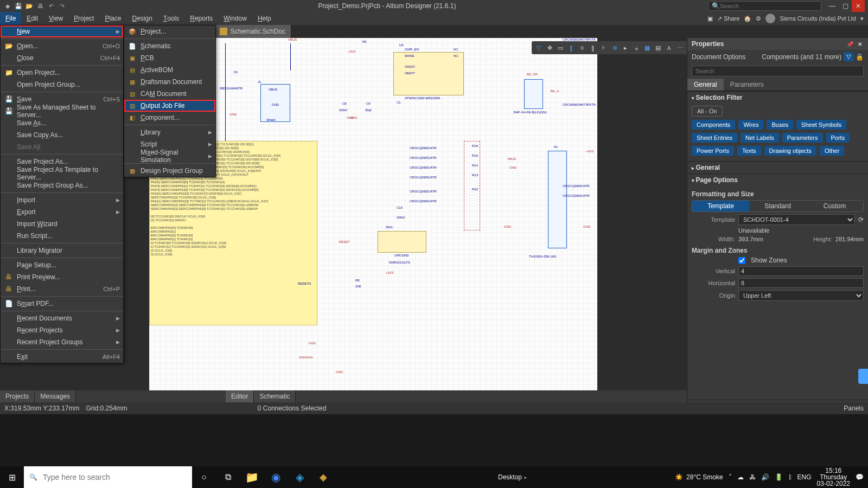  Describe the element at coordinates (845, 6) in the screenshot. I see `maximize-icon: ▢` at that location.